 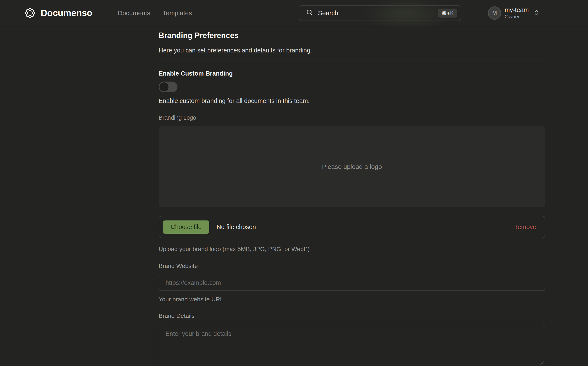 I want to click on brand-name: Documenso, so click(x=66, y=13).